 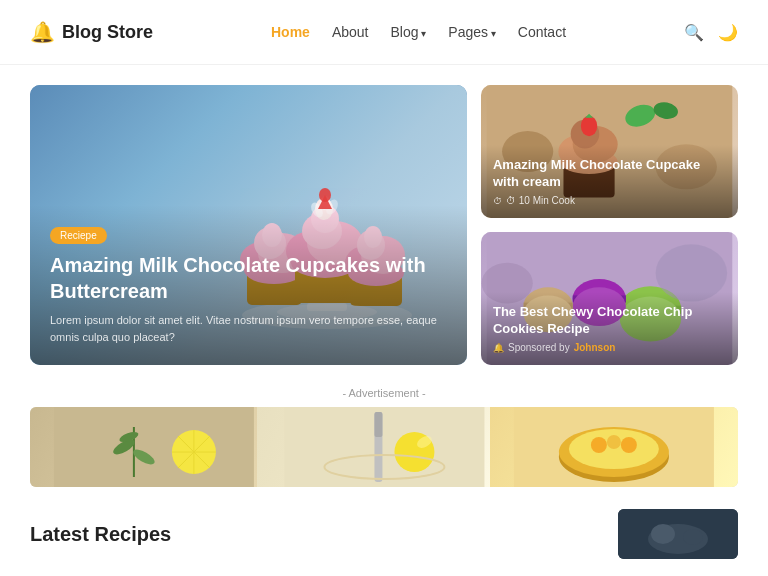 I want to click on side-card-1-title: Amazing Milk Chocolate Cupcake with crea…, so click(x=610, y=174).